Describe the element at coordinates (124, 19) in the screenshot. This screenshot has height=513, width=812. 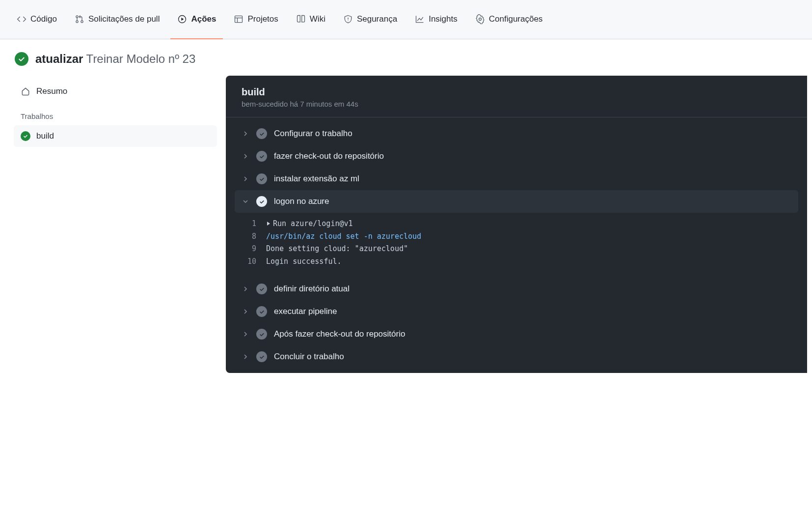
I see `tab-label: Solicitações de pull` at that location.